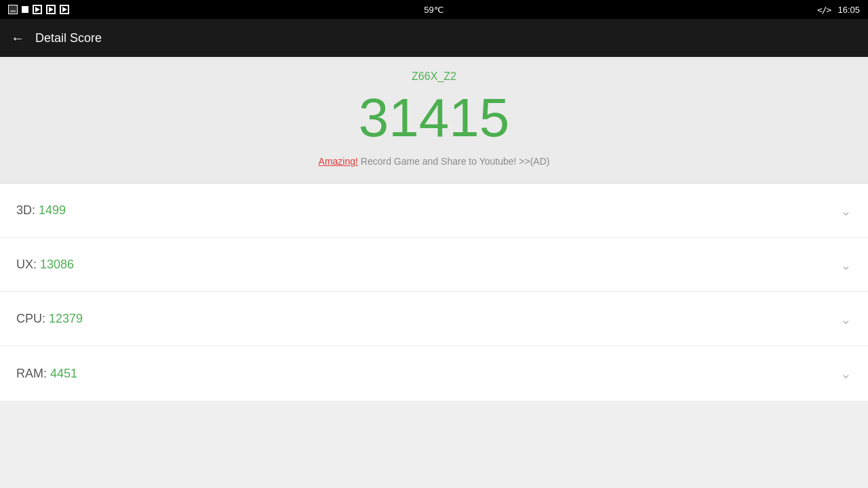 Image resolution: width=868 pixels, height=488 pixels. What do you see at coordinates (824, 9) in the screenshot?
I see `code-icon: </>` at bounding box center [824, 9].